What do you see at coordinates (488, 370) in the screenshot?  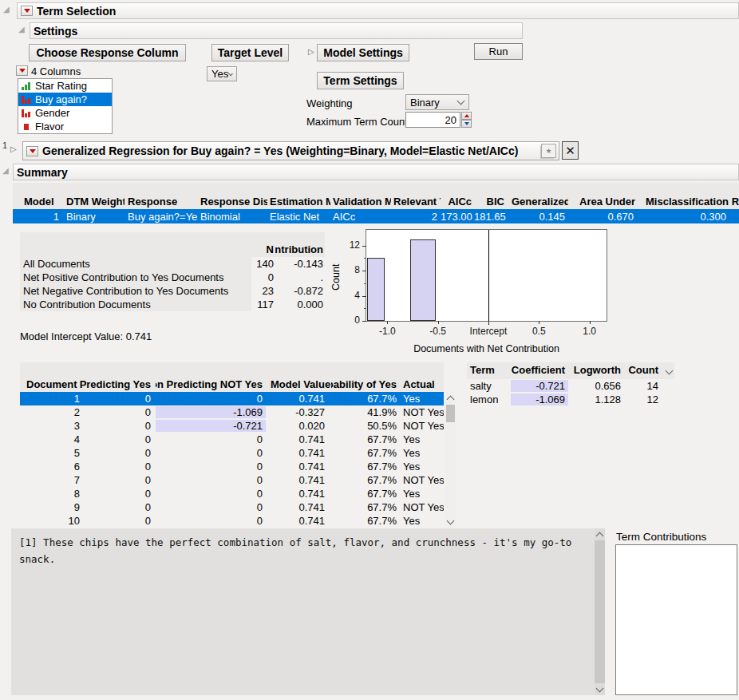 I see `column-header: Term` at bounding box center [488, 370].